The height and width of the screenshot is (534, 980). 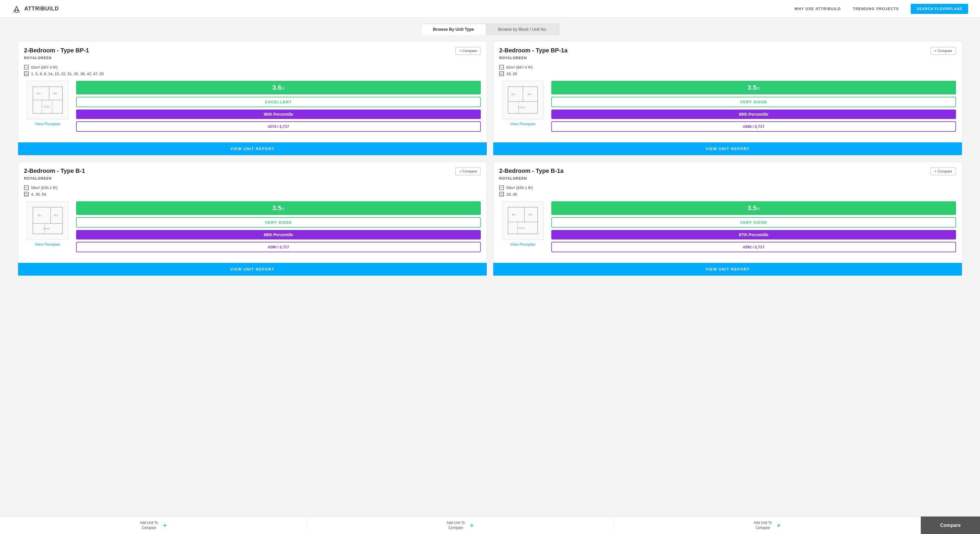 What do you see at coordinates (727, 98) in the screenshot?
I see `unit-card-1: 2-Bedroom - Type BP-1a + Compare ROYALGR…` at bounding box center [727, 98].